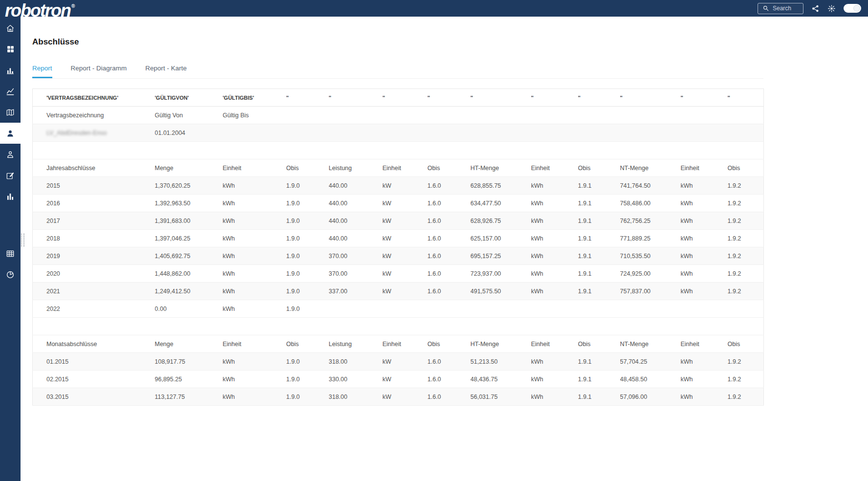 The height and width of the screenshot is (481, 868). What do you see at coordinates (651, 291) in the screenshot?
I see `table-cell: 757,837.00` at bounding box center [651, 291].